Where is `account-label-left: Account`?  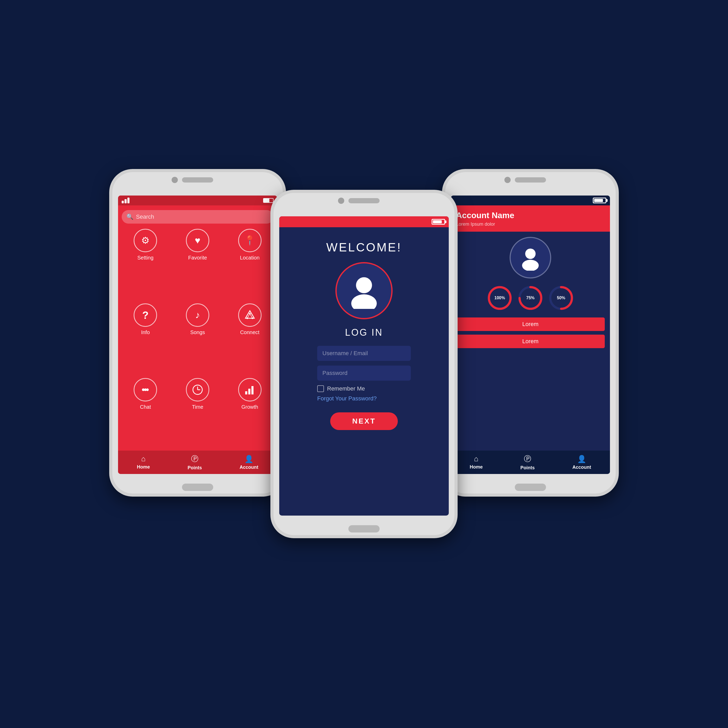 account-label-left: Account is located at coordinates (249, 467).